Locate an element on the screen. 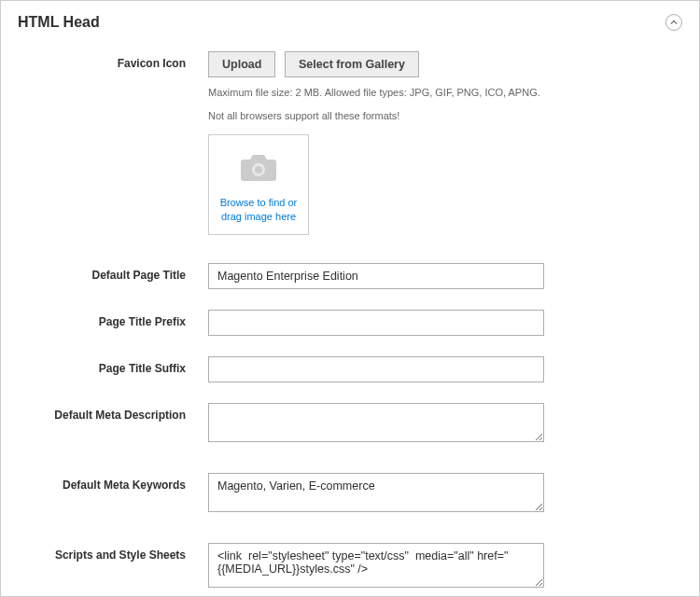  default-meta-description-label: Default Meta Description is located at coordinates (105, 412).